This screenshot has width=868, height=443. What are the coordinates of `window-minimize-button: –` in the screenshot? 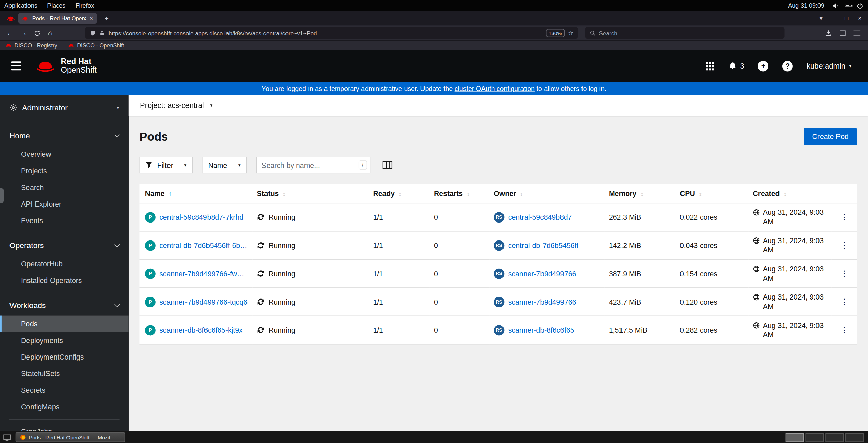 It's located at (834, 18).